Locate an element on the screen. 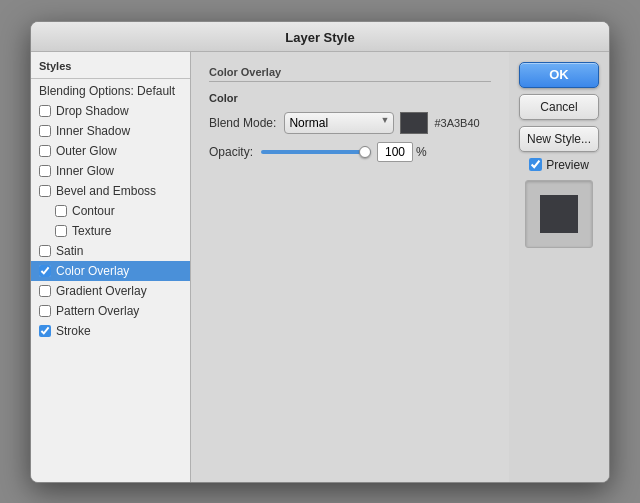  sidebar-item-satin: Satin is located at coordinates (110, 251).